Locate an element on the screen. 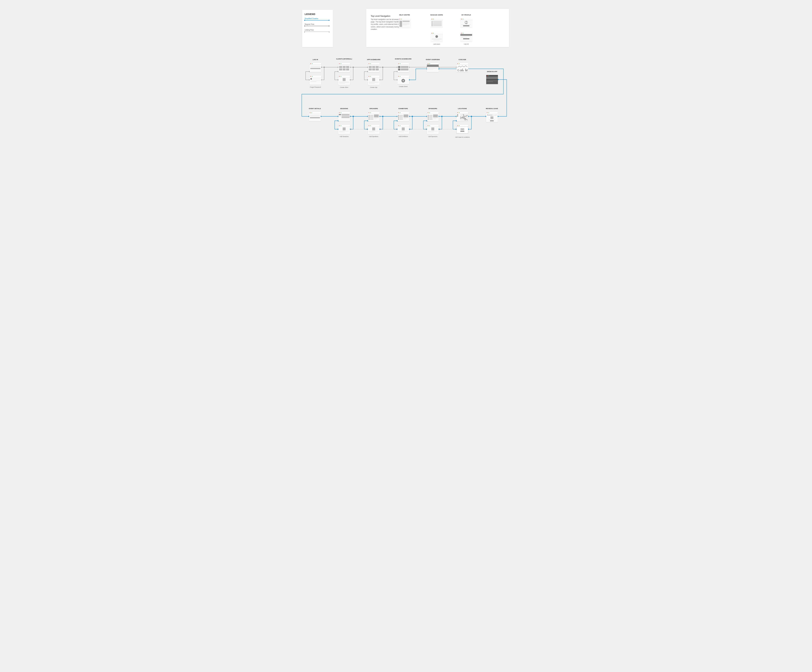 The image size is (812, 672). wf-cascade: CASCADE is located at coordinates (462, 68).